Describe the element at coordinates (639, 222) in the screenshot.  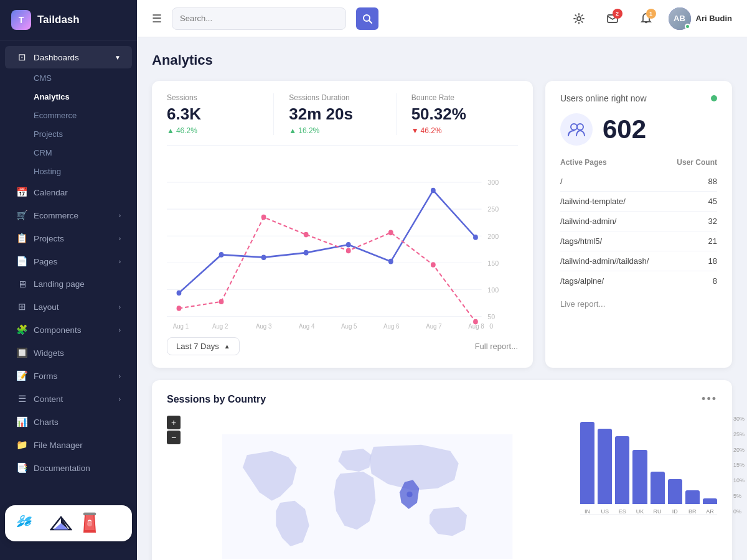
I see `active-page-row: /tailwind-admin/32` at that location.